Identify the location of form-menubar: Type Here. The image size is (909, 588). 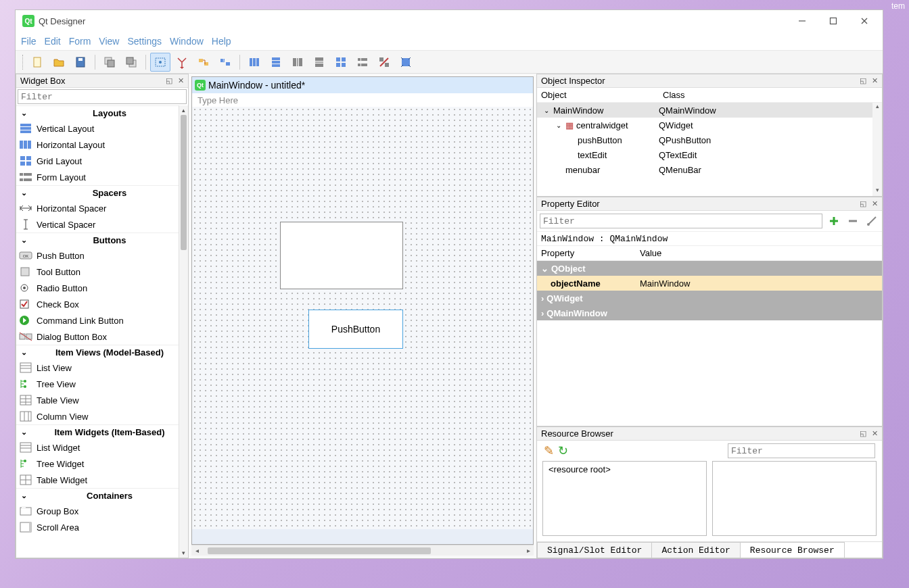
(363, 100).